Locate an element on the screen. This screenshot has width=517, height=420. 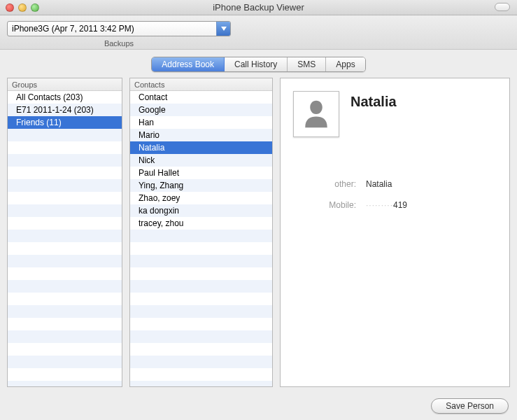
list-item: Ying, Zhang is located at coordinates (201, 186).